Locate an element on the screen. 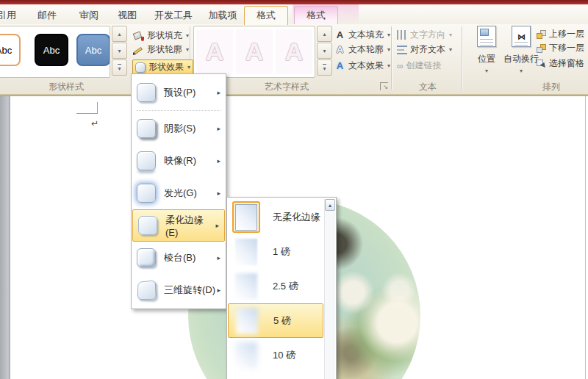  menu-item-3d-rotation: 三维旋转(D) ▸ is located at coordinates (179, 290).